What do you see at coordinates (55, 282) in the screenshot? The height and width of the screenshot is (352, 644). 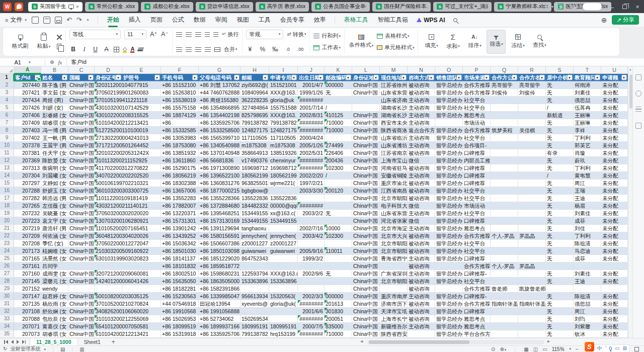 I see `cell-B28: 梁馨元 (女` at bounding box center [55, 282].